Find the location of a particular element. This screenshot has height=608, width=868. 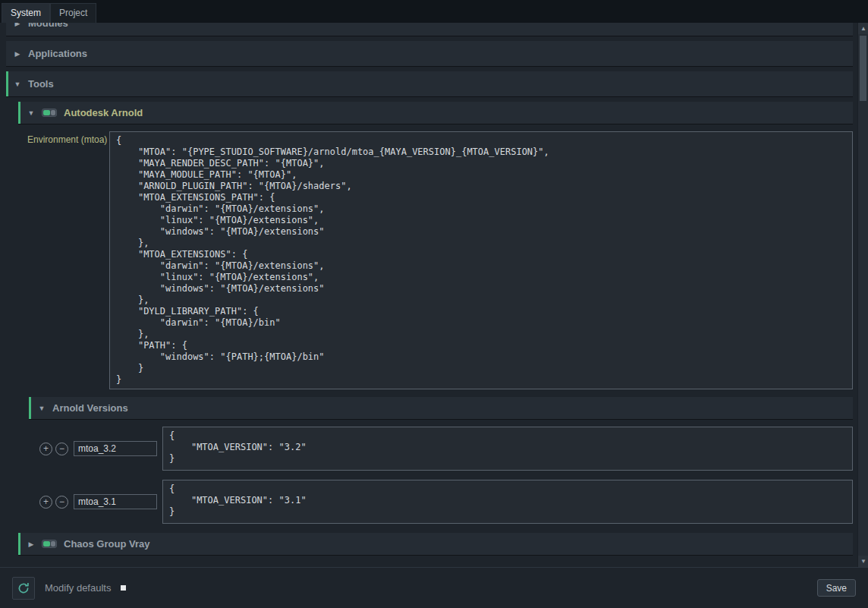

section-label-autodesk-arnold: Autodesk Arnold is located at coordinates (103, 112).